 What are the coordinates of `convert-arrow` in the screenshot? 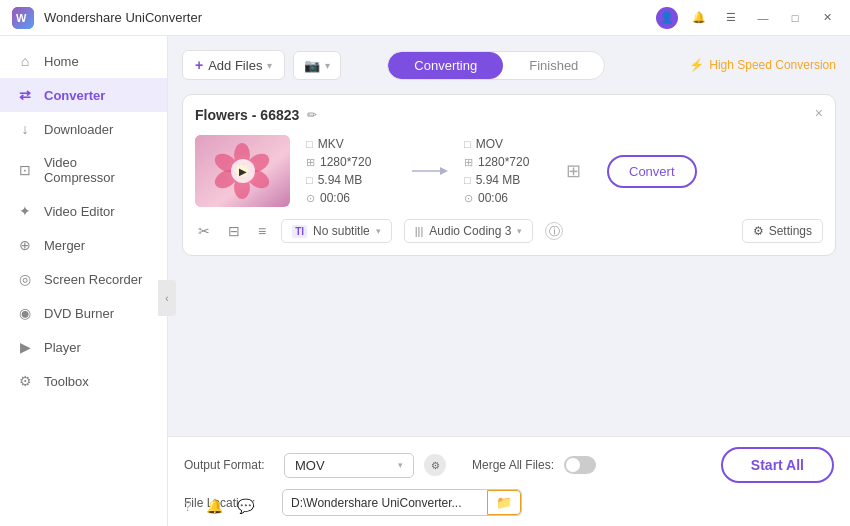 It's located at (430, 171).